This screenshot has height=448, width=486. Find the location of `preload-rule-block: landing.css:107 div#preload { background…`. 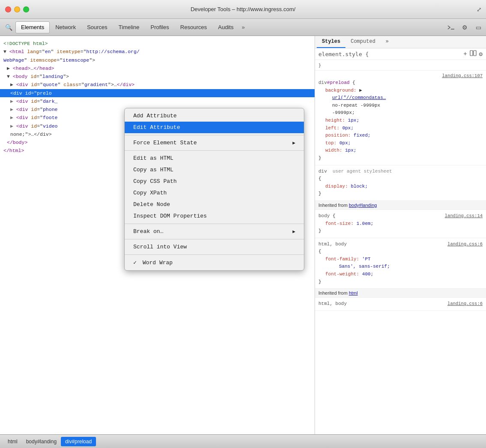

preload-rule-block: landing.css:107 div#preload { background… is located at coordinates (400, 118).